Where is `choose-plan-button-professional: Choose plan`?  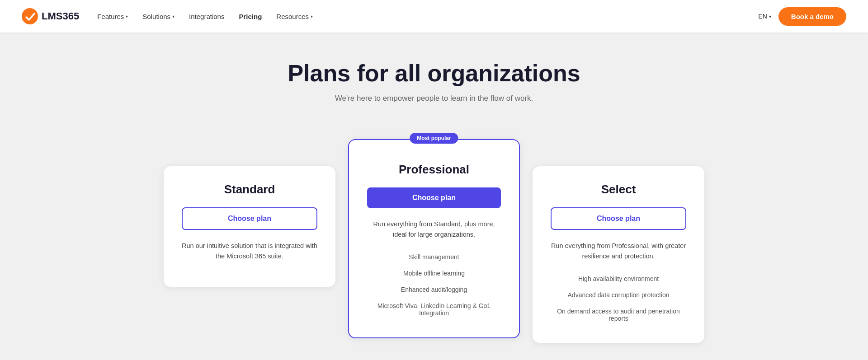
choose-plan-button-professional: Choose plan is located at coordinates (434, 198).